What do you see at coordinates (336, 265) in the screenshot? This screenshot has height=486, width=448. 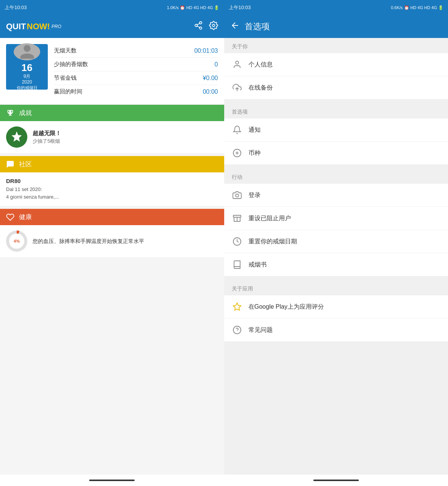 I see `settings-item-quit-book: 戒烟书` at bounding box center [336, 265].